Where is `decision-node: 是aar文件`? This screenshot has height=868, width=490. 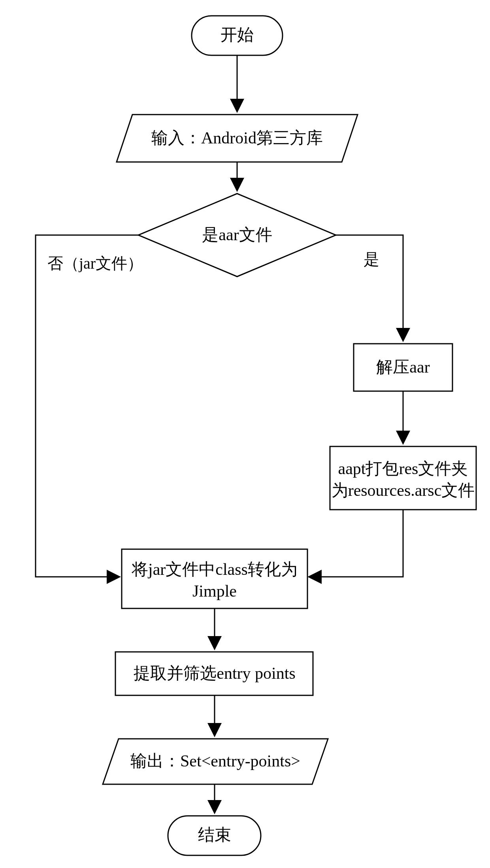
decision-node: 是aar文件 is located at coordinates (237, 235).